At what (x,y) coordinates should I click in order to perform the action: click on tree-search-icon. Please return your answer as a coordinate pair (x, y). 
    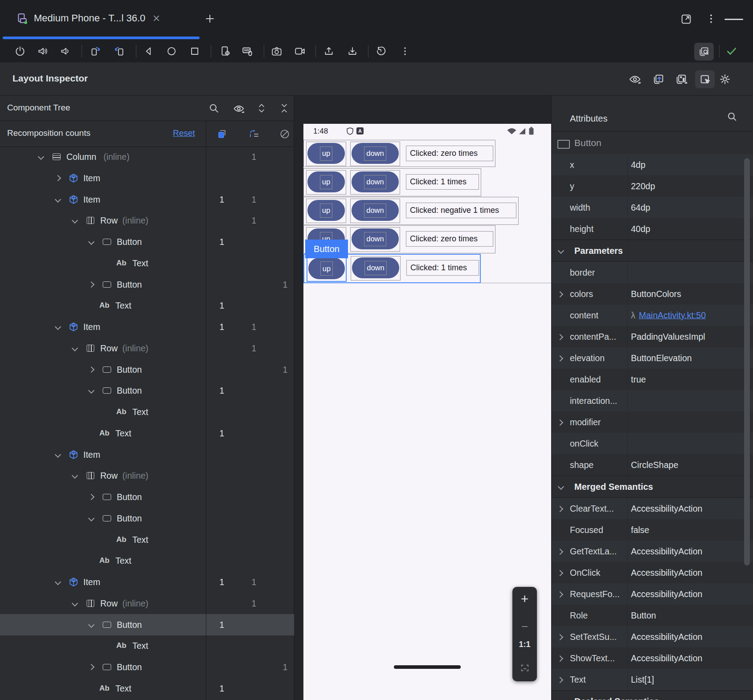
    Looking at the image, I should click on (214, 108).